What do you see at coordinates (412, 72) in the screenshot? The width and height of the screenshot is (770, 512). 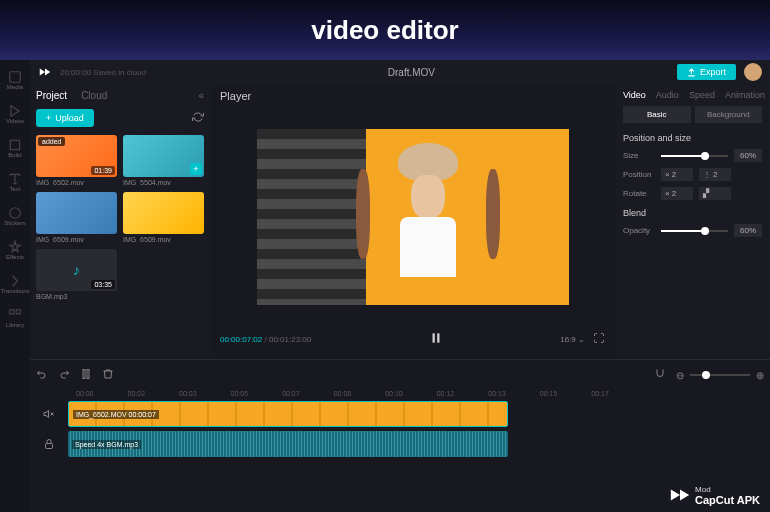 I see `project-title: Draft.MOV` at bounding box center [412, 72].